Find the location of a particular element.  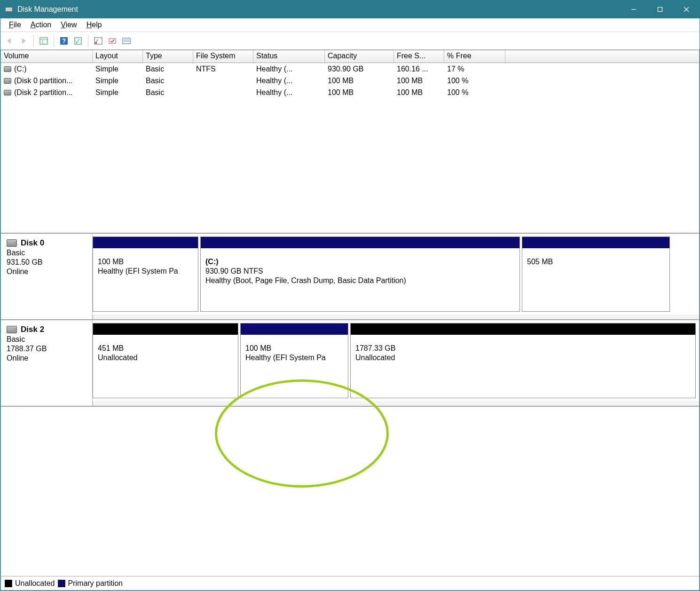

window-title: Disk Management is located at coordinates (319, 9).